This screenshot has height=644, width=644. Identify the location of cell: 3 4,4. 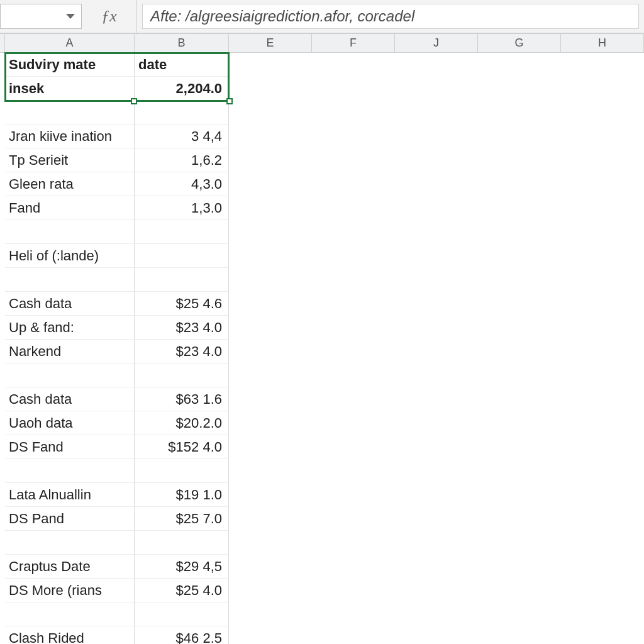
(182, 136).